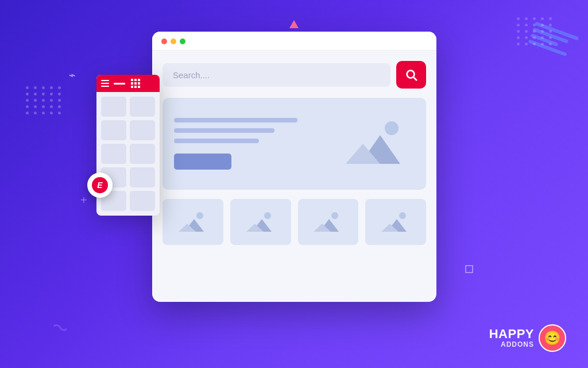  What do you see at coordinates (136, 83) in the screenshot?
I see `grid-icon` at bounding box center [136, 83].